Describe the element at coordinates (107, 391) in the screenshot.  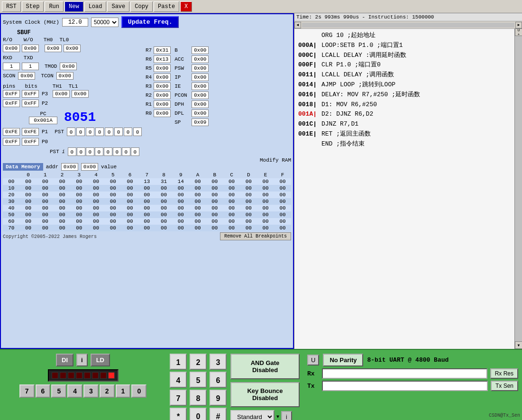
I see `num-2: 2` at that location.